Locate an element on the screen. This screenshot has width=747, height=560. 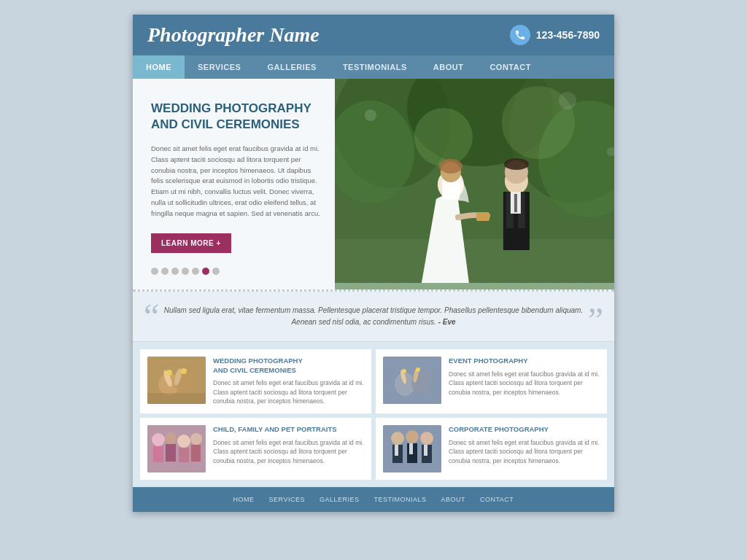
service-card-wedding: WEDDING PHOTOGRAPHYAND CIVIL CEREMONIES … is located at coordinates (255, 381).